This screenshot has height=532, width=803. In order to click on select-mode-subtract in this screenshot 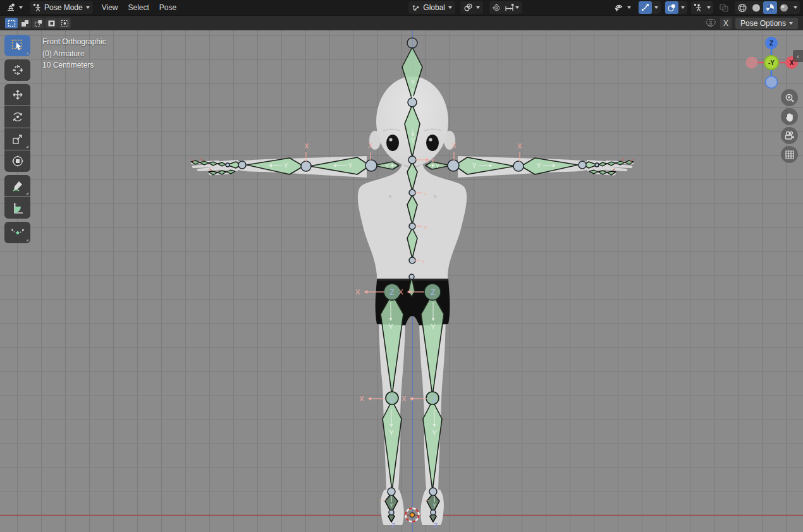, I will do `click(38, 23)`.